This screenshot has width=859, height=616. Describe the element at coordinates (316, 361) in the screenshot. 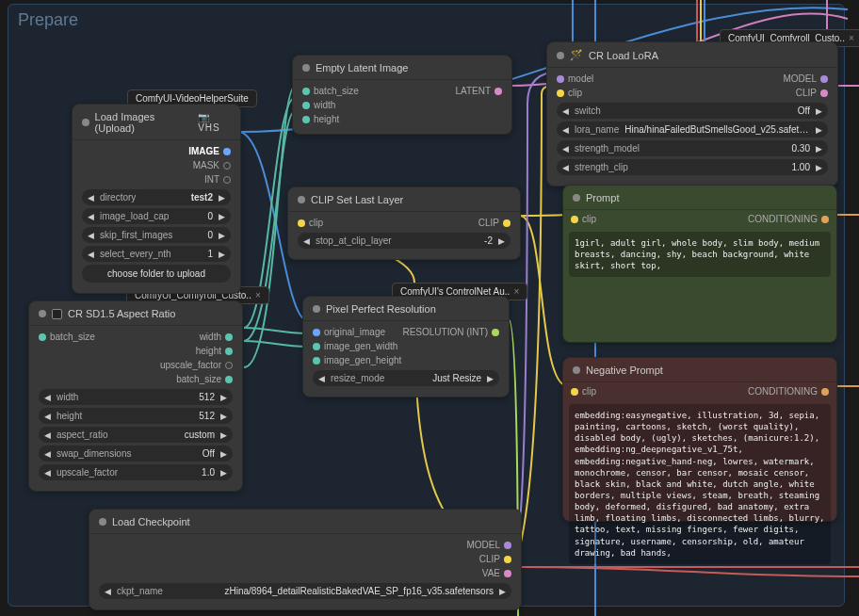

I see `port-gen-height-in` at that location.